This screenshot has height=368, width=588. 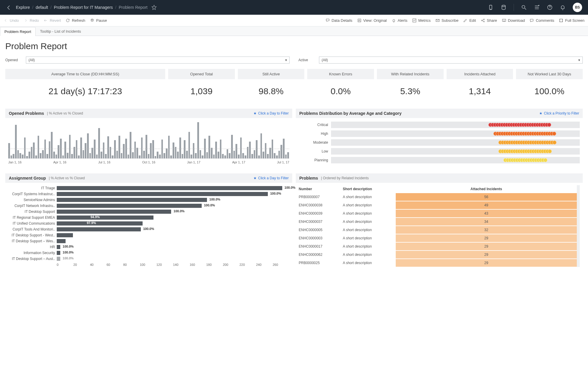 What do you see at coordinates (321, 189) in the screenshot?
I see `col-number: Number` at bounding box center [321, 189].